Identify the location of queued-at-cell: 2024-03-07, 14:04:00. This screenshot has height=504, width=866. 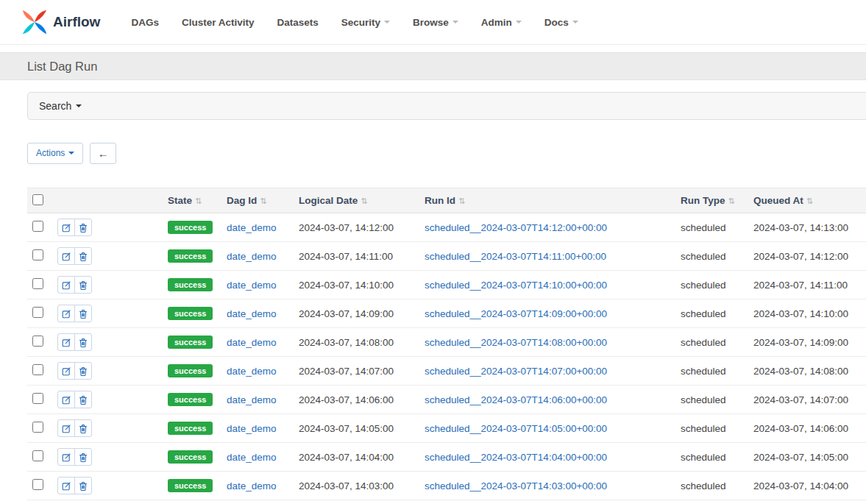
(809, 486).